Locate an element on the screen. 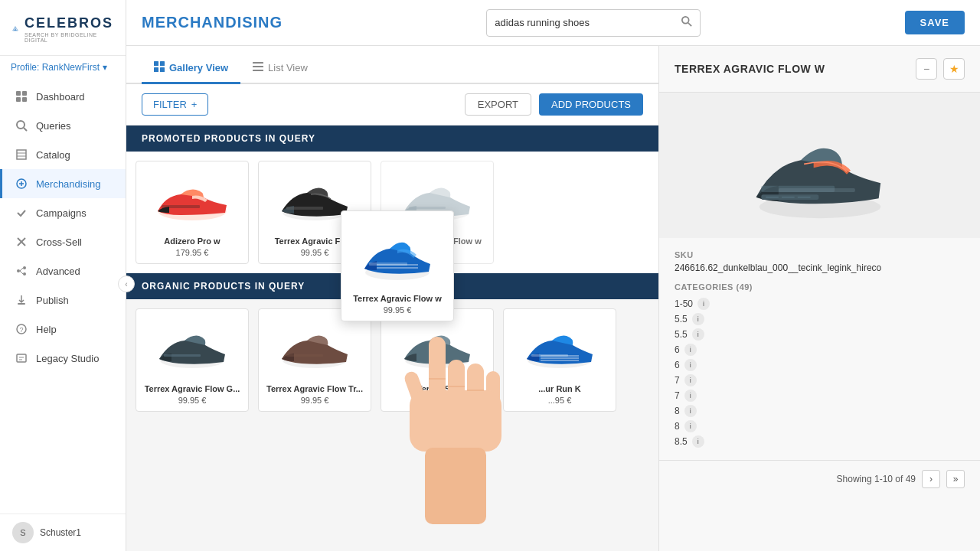  organic-product-1: Terrex Agravic Flow G... 99.95 € is located at coordinates (192, 360).